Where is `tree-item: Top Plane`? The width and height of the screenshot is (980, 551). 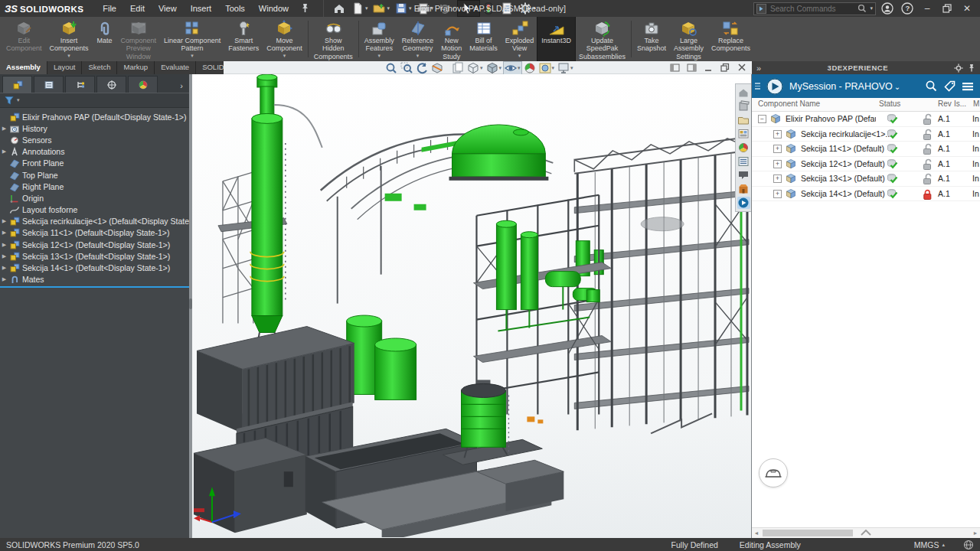 tree-item: Top Plane is located at coordinates (95, 174).